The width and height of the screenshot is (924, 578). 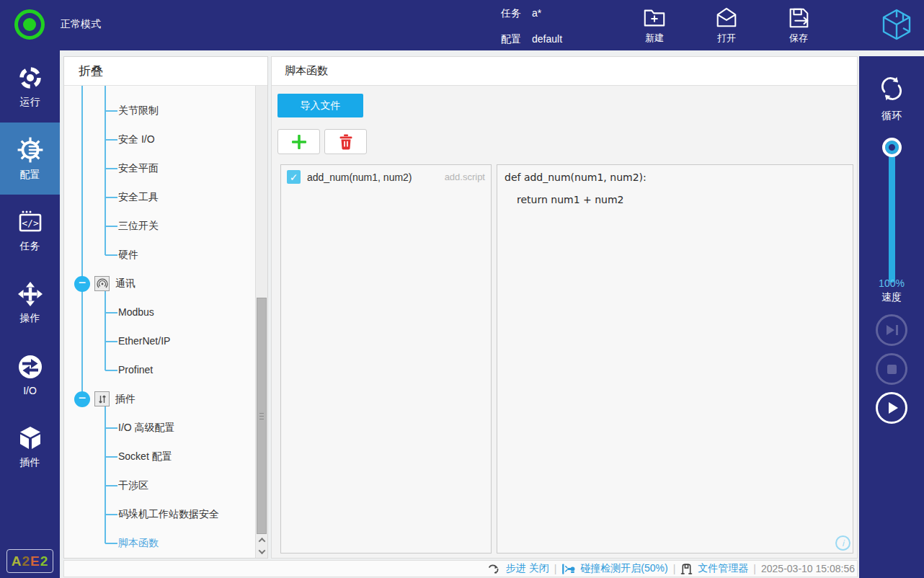 I want to click on collapse-header: 折叠, so click(x=166, y=71).